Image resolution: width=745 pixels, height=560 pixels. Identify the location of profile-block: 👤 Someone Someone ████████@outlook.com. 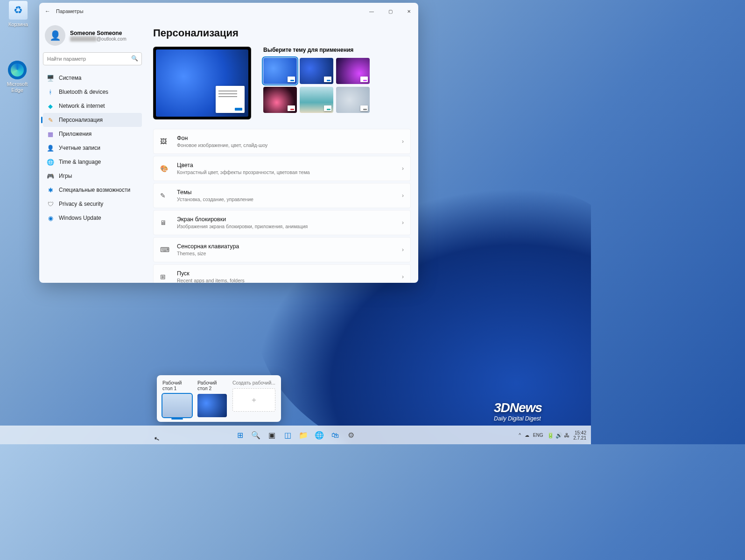
(92, 36).